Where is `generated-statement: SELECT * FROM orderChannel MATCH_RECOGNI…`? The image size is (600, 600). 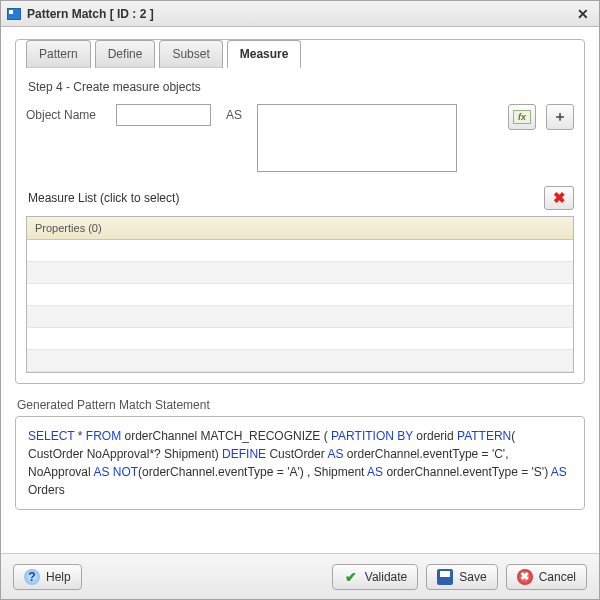 generated-statement: SELECT * FROM orderChannel MATCH_RECOGNI… is located at coordinates (300, 463).